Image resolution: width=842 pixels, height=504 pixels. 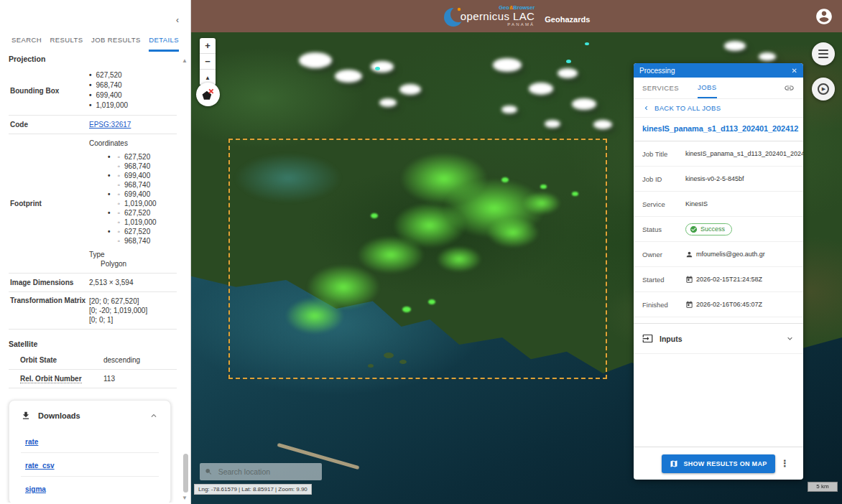 What do you see at coordinates (185, 60) in the screenshot?
I see `scroll-up-arrow: ▲` at bounding box center [185, 60].